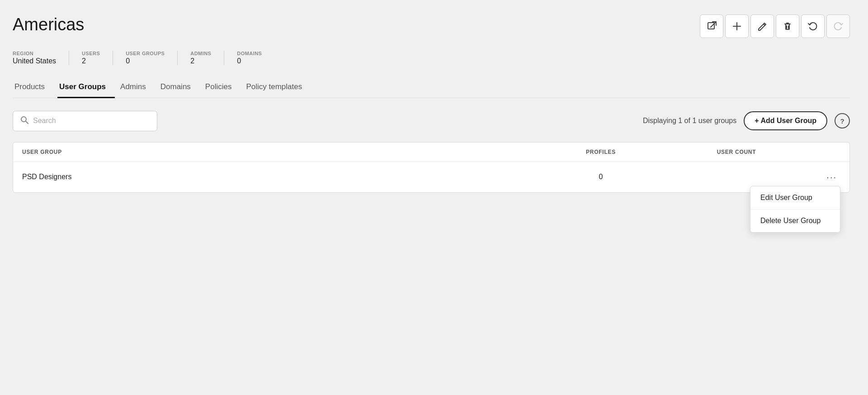 The image size is (868, 395). Describe the element at coordinates (737, 26) in the screenshot. I see `add-button` at that location.